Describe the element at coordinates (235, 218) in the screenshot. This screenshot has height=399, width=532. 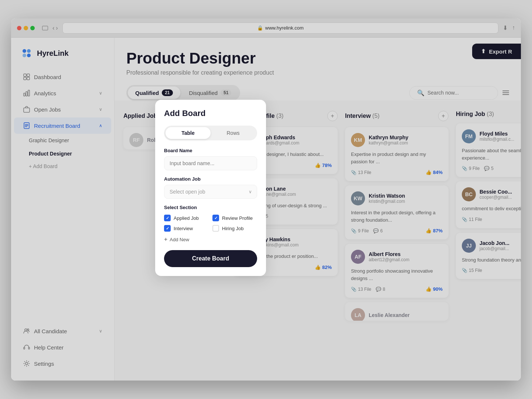
I see `section-review-profile: Review Profile` at that location.